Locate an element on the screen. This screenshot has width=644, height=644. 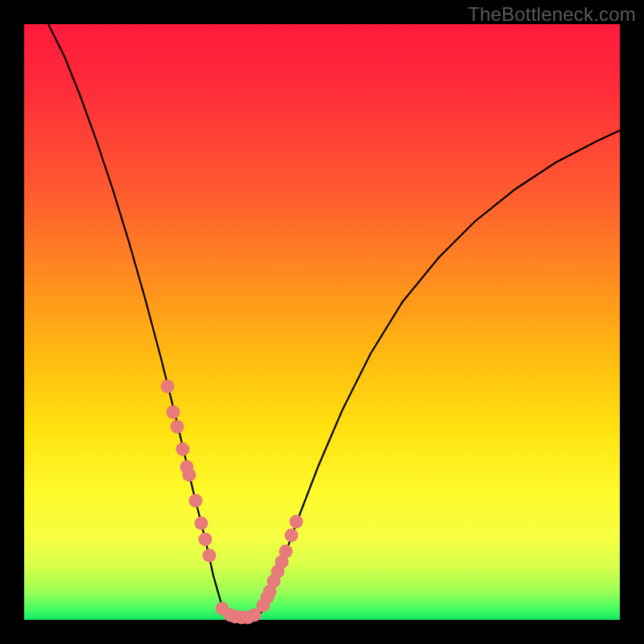
highlight-dots-group is located at coordinates (232, 502).